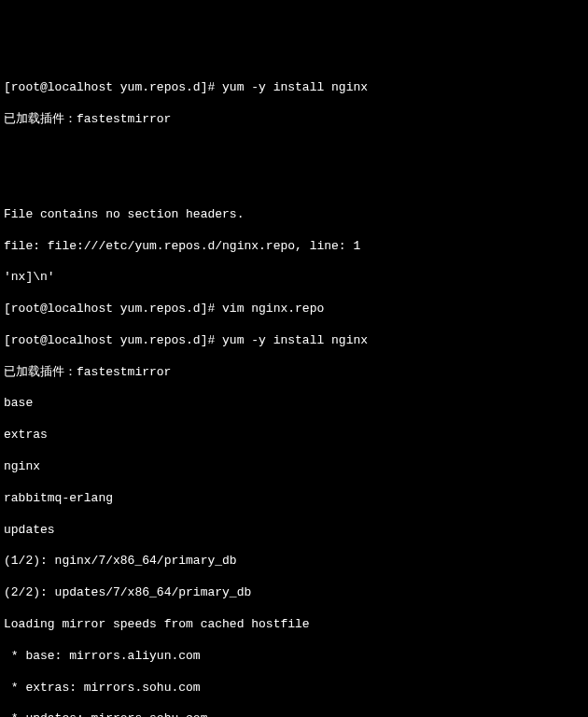 The width and height of the screenshot is (588, 717). Describe the element at coordinates (294, 689) in the screenshot. I see `terminal-line: * extras: mirrors.sohu.com` at that location.